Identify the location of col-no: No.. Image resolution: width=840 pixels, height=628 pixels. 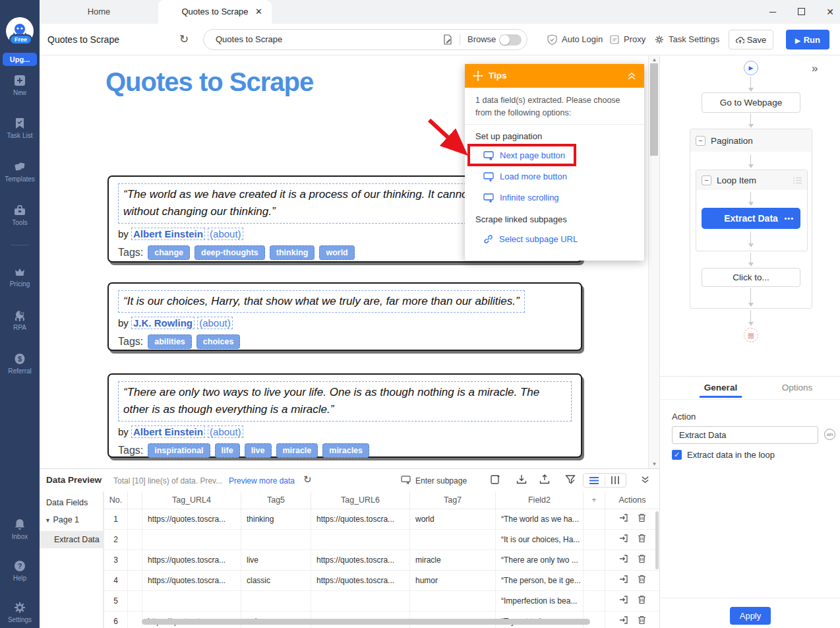
(116, 500).